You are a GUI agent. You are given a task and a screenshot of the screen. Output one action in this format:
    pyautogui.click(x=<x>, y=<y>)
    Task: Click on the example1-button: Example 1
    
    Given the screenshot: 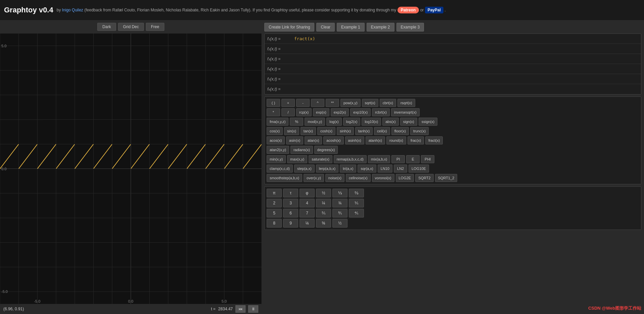 What is the action you would take?
    pyautogui.click(x=351, y=27)
    